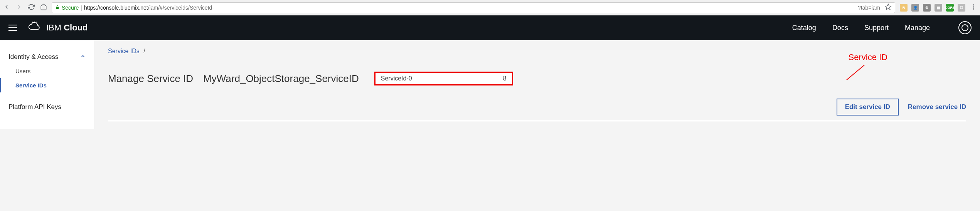 This screenshot has width=980, height=211. What do you see at coordinates (83, 57) in the screenshot?
I see `chevron-up-icon` at bounding box center [83, 57].